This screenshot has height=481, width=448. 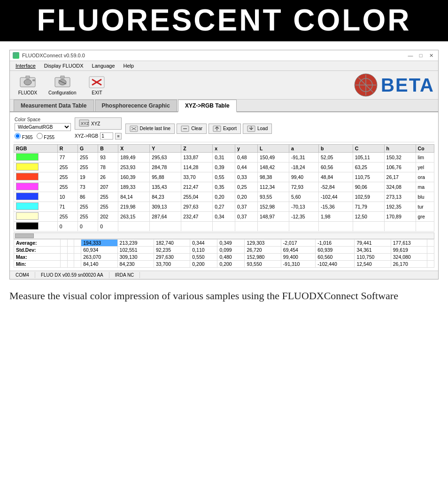 I want to click on stats-row: Max: 263,070 309,130 297,630 0,550 0,480…, so click(x=224, y=257).